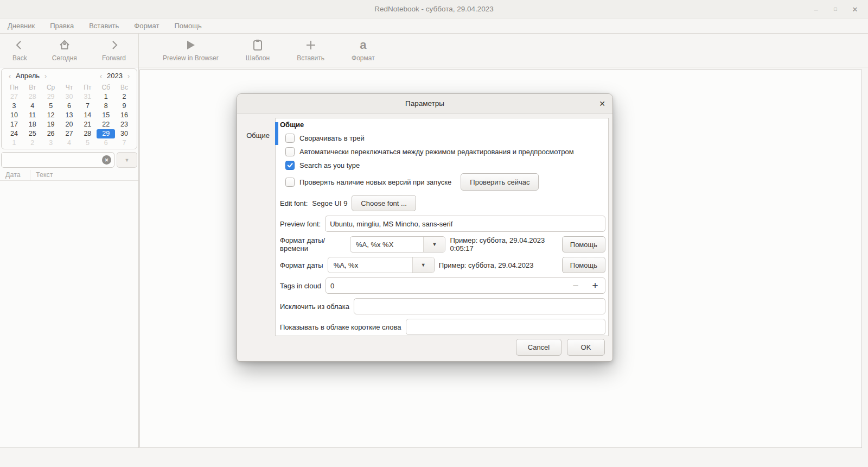 Image resolution: width=868 pixels, height=467 pixels. Describe the element at coordinates (106, 134) in the screenshot. I see `calendar-day-selected: 29` at that location.